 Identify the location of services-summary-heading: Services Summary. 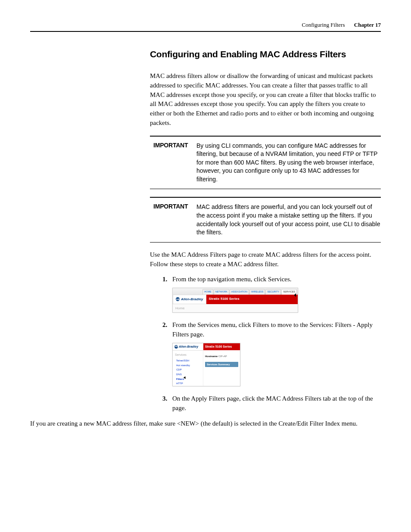
(221, 364).